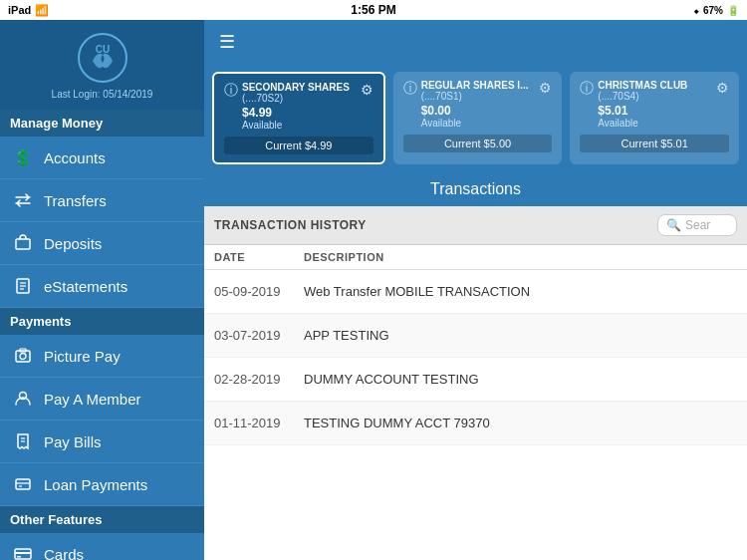 This screenshot has height=560, width=747. I want to click on search-box: 🔍 Sear, so click(697, 225).